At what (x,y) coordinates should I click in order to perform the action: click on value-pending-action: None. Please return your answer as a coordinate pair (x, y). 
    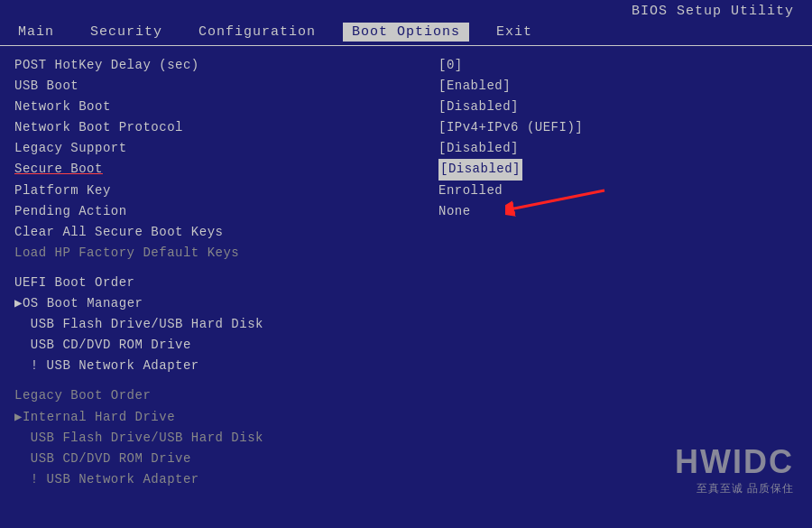
    Looking at the image, I should click on (618, 211).